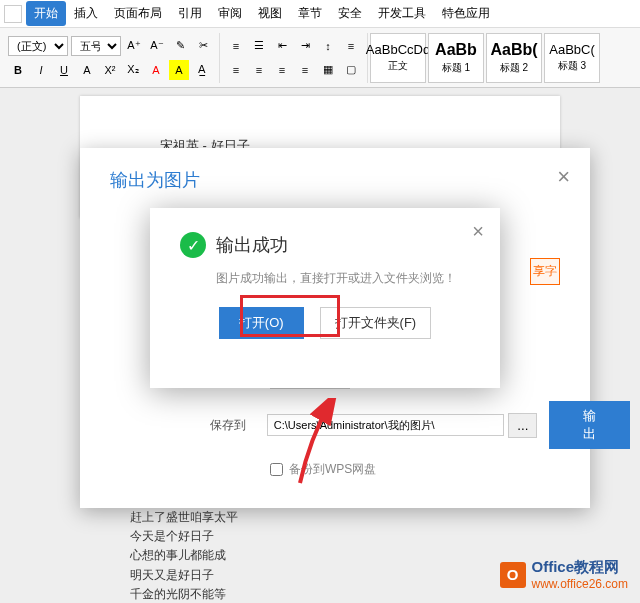 This screenshot has width=640, height=603. Describe the element at coordinates (376, 323) in the screenshot. I see `open-folder-button: 打开文件夹(F)` at that location.